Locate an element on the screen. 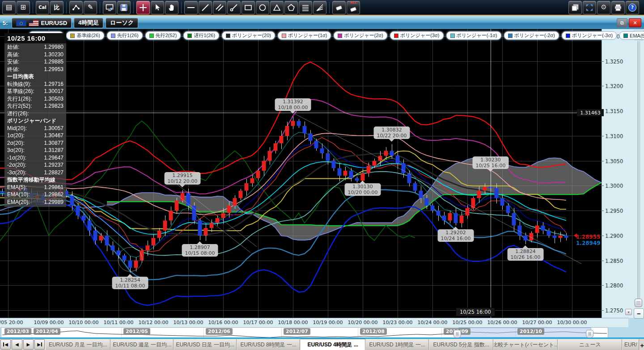 This screenshot has height=350, width=644. cascade-windows-button is located at coordinates (575, 8).